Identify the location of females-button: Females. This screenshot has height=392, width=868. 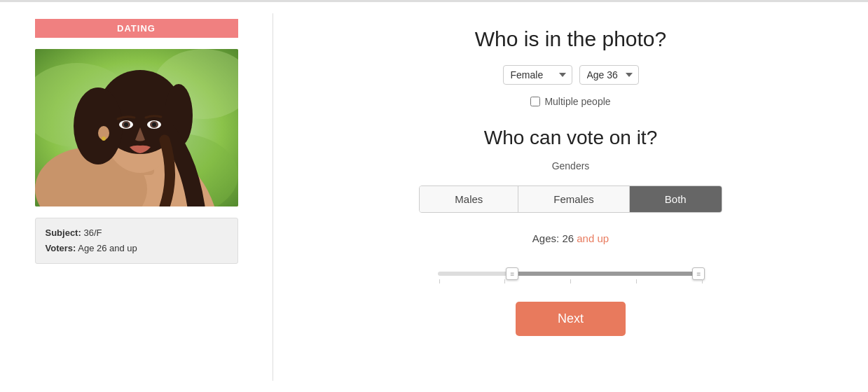
(574, 199).